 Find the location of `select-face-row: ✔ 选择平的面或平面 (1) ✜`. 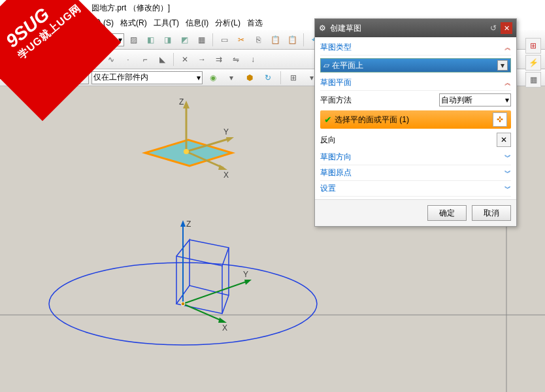

select-face-row: ✔ 选择平的面或平面 (1) ✜ is located at coordinates (416, 120).